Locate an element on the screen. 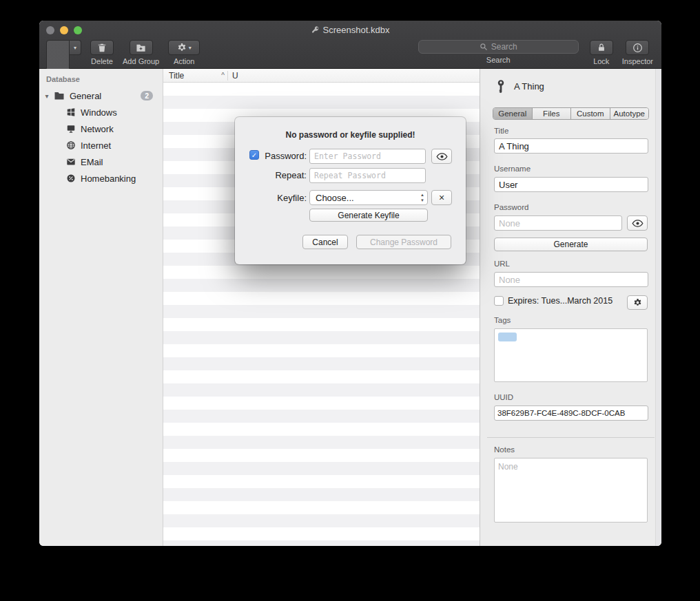 Image resolution: width=700 pixels, height=601 pixels. table-header: Title ^ U is located at coordinates (321, 76).